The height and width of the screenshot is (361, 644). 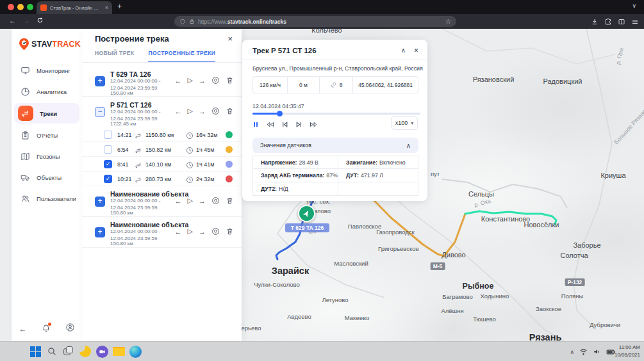 What do you see at coordinates (161, 232) in the screenshot?
I see `track-item-4: + Наименование объекта 12.04.2024 00:00:…` at bounding box center [161, 232].